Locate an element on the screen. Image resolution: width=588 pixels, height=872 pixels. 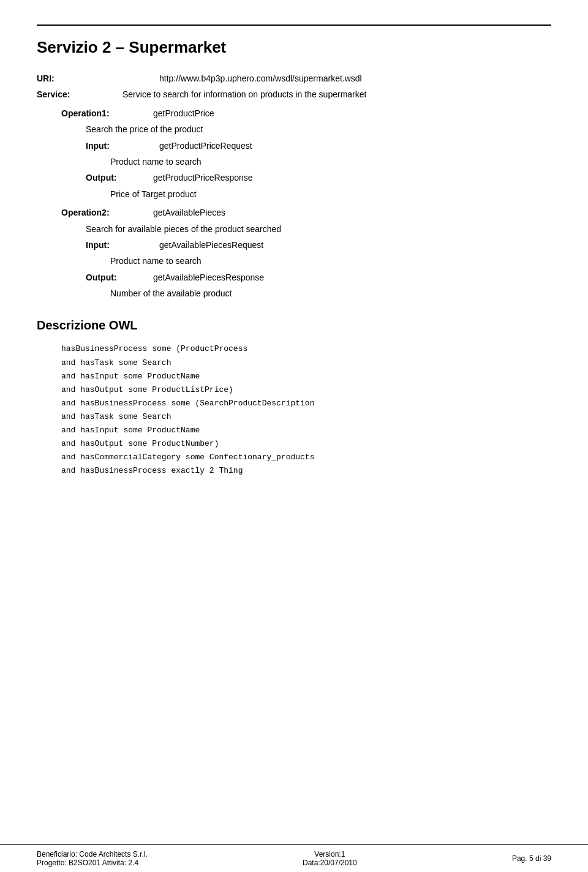
footer-right: Pag. 5 di 39 is located at coordinates (532, 859).